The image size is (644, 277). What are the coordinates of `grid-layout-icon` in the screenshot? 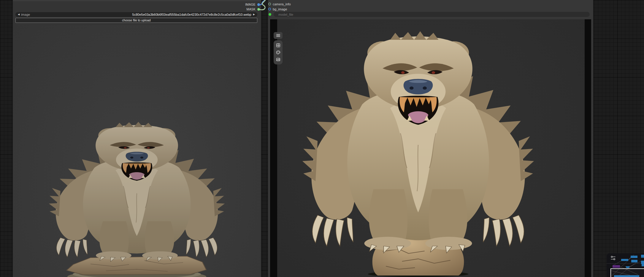 It's located at (278, 45).